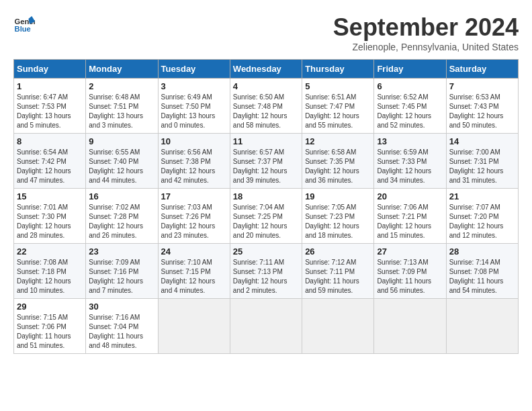 This screenshot has width=532, height=411. I want to click on day-number: 24, so click(194, 251).